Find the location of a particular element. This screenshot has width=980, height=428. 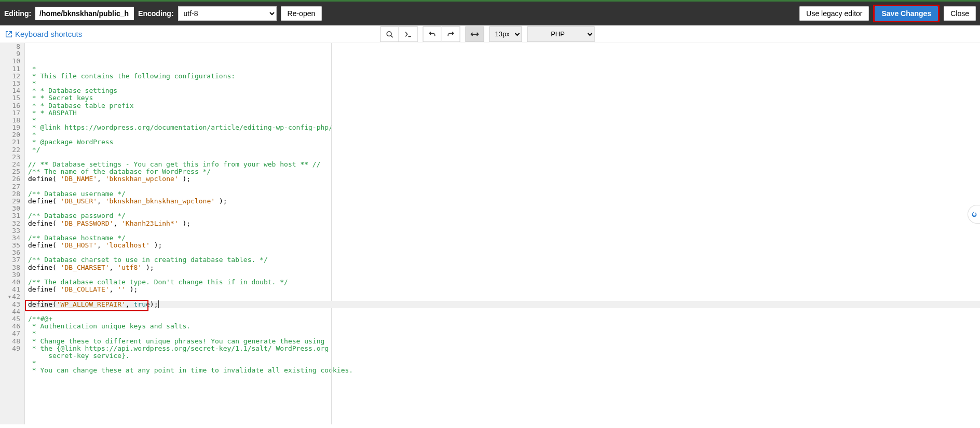

code-line: define('WP_ALLOW_REPAIR', true); is located at coordinates (504, 305).